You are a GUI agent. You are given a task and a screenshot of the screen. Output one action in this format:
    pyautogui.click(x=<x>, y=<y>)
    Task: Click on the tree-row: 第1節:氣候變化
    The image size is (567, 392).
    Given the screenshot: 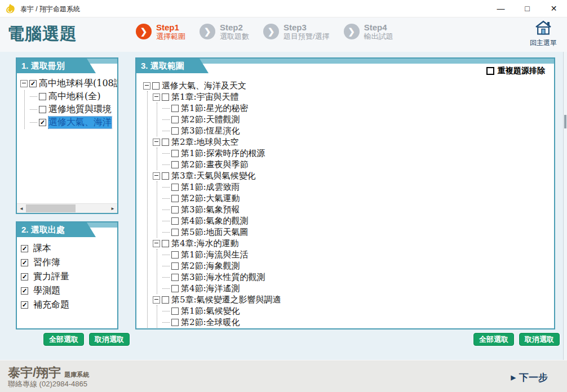 What is the action you would take?
    pyautogui.click(x=358, y=311)
    